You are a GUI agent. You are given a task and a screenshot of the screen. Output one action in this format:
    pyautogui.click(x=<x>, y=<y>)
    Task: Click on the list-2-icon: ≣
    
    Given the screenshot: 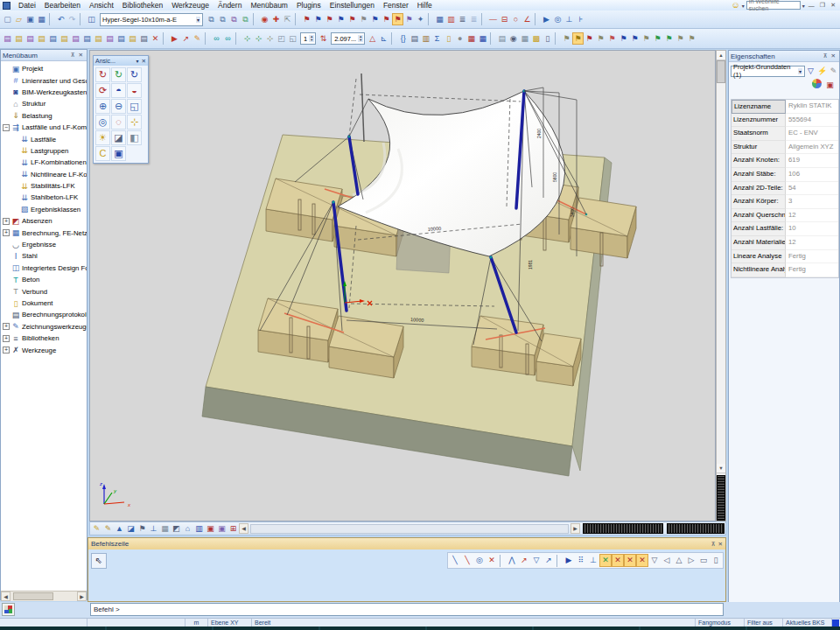 What is the action you would take?
    pyautogui.click(x=474, y=19)
    